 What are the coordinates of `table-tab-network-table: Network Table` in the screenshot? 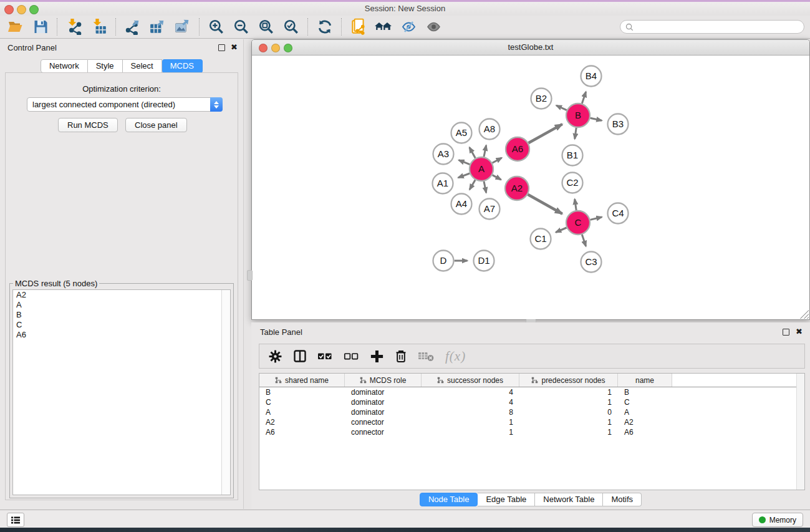 It's located at (569, 500).